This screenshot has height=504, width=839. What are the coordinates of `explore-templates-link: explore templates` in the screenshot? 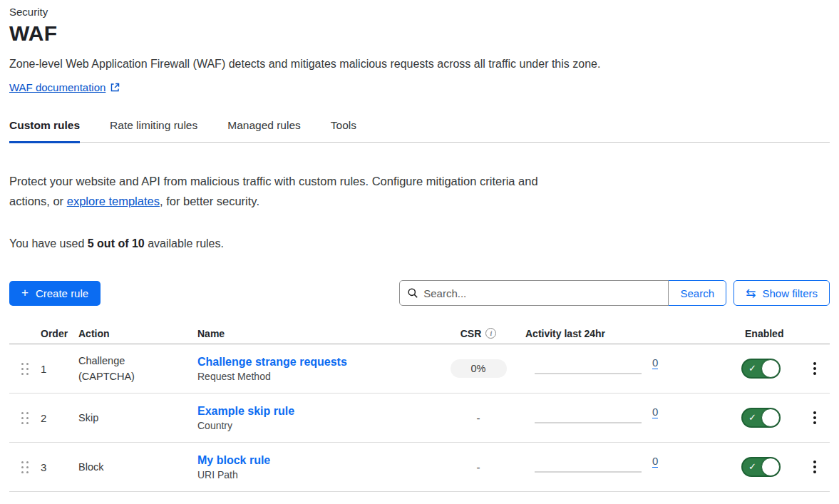 It's located at (113, 201).